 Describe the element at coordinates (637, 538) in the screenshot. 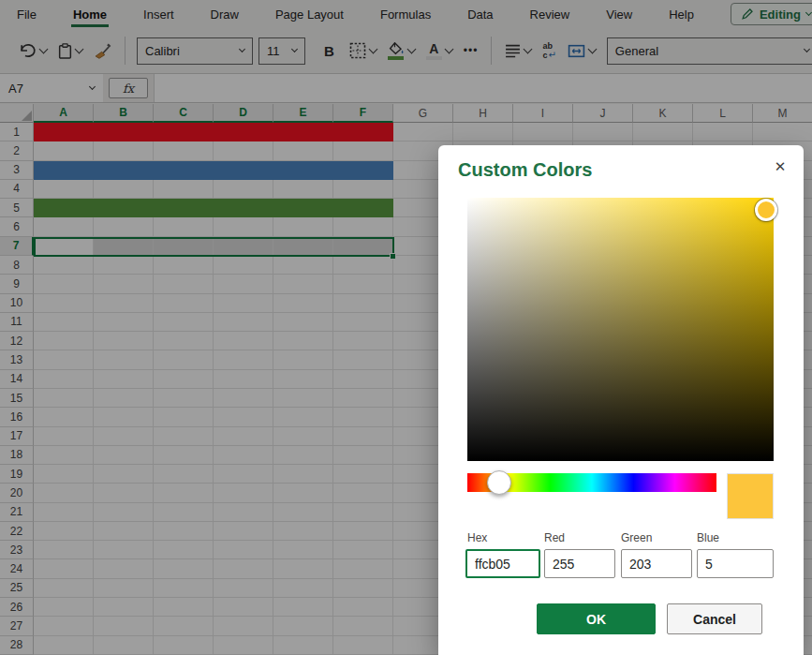

I see `green-label: Green` at that location.